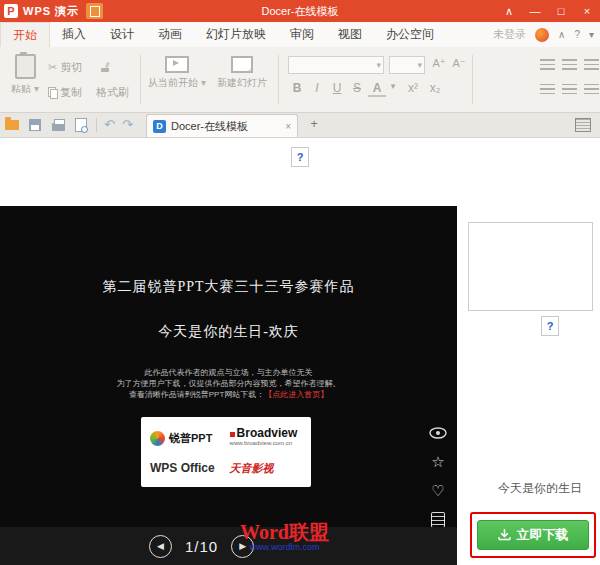  Describe the element at coordinates (535, 11) in the screenshot. I see `minimize-button: —` at that location.